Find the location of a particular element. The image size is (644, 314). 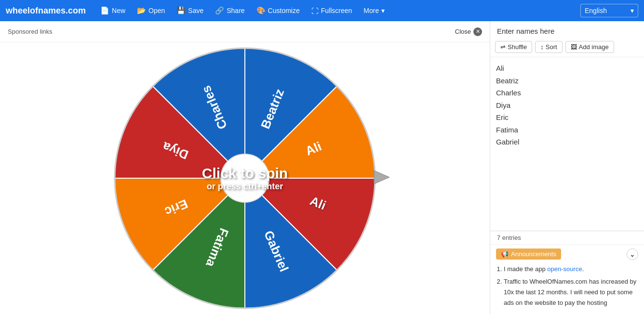

wheel-pointer is located at coordinates (381, 178).